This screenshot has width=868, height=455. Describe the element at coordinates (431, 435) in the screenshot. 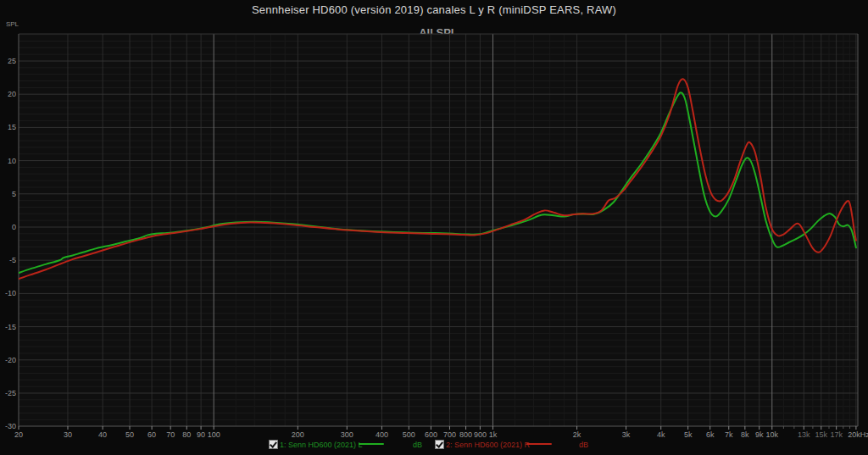

I see `x-tick-label: 600` at that location.